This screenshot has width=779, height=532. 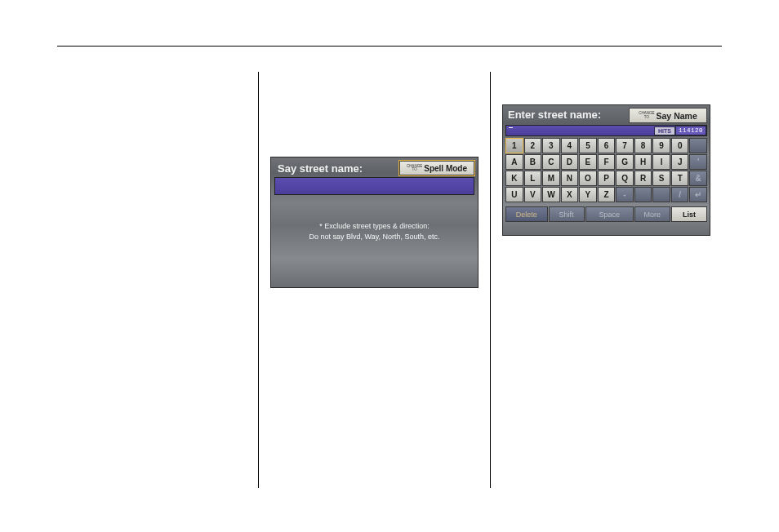 I want to click on enter-street-name-screen: Enter street name: CHANGE TO Say Name HI…, so click(x=606, y=170).